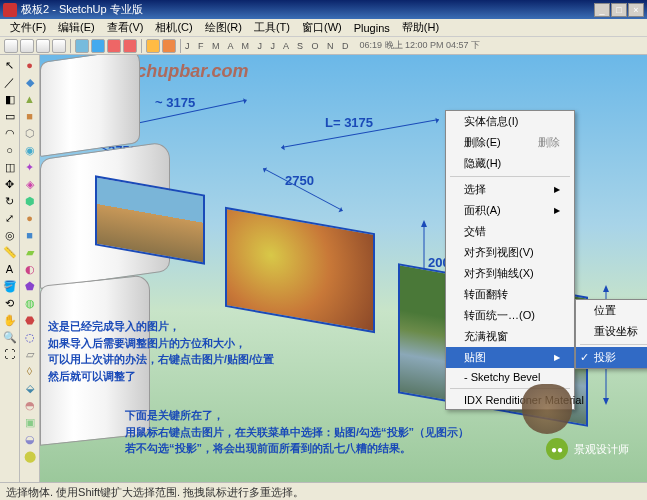  What do you see at coordinates (619, 10) in the screenshot?
I see `maximize-button: □` at bounding box center [619, 10].